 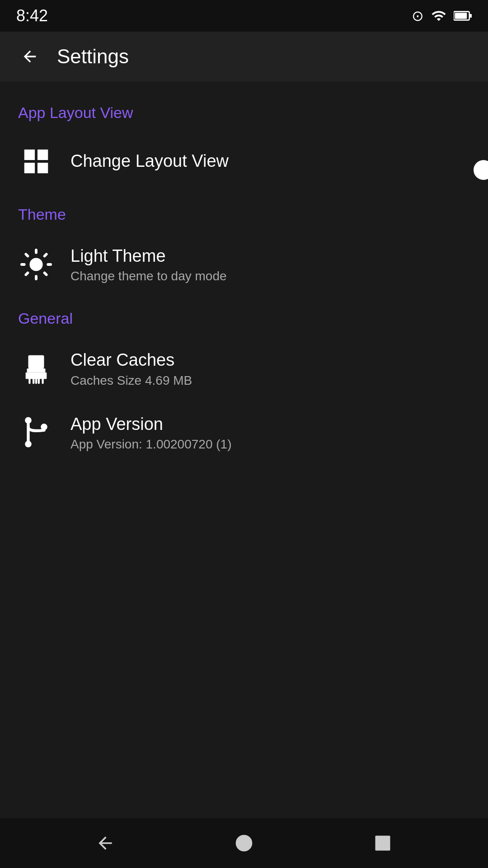 What do you see at coordinates (262, 161) in the screenshot?
I see `setting-title-change-layout-view: Change Layout View` at bounding box center [262, 161].